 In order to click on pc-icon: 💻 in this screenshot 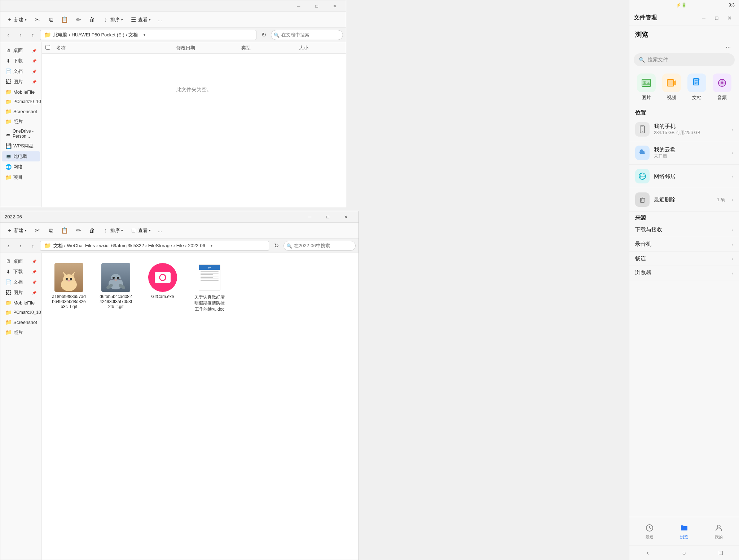, I will do `click(8, 156)`.